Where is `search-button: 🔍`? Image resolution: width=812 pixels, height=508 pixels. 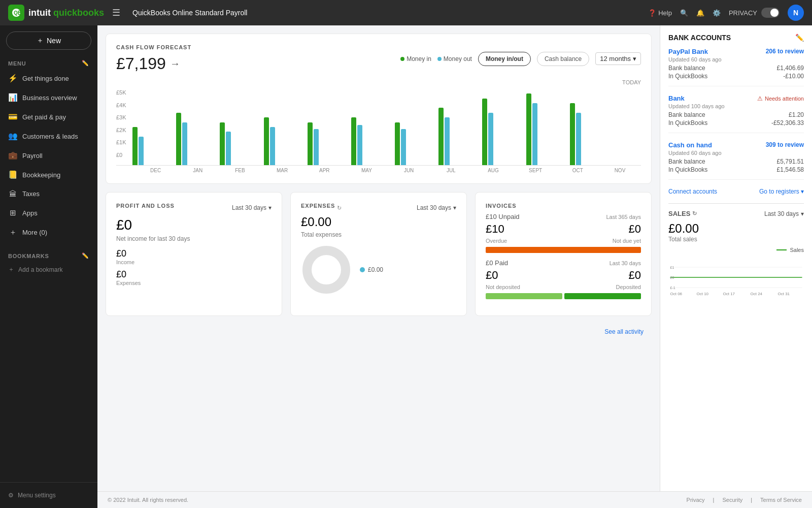
search-button: 🔍 is located at coordinates (684, 13).